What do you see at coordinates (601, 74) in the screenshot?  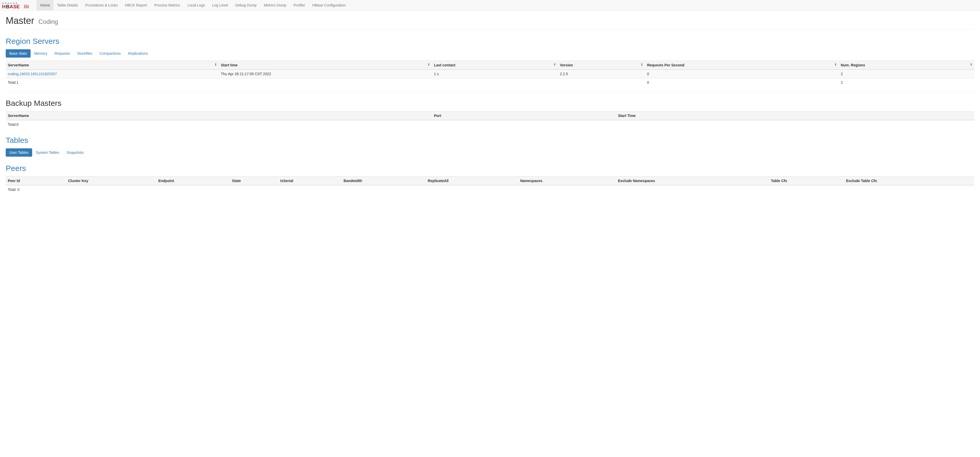 I see `cell-version: 2.2.5` at bounding box center [601, 74].